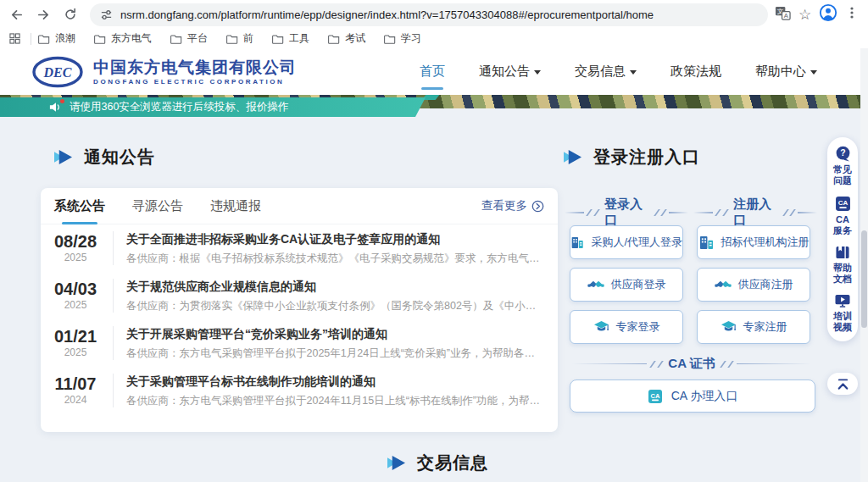 Image resolution: width=868 pixels, height=482 pixels. Describe the element at coordinates (537, 207) in the screenshot. I see `circle-arrow-icon` at that location.